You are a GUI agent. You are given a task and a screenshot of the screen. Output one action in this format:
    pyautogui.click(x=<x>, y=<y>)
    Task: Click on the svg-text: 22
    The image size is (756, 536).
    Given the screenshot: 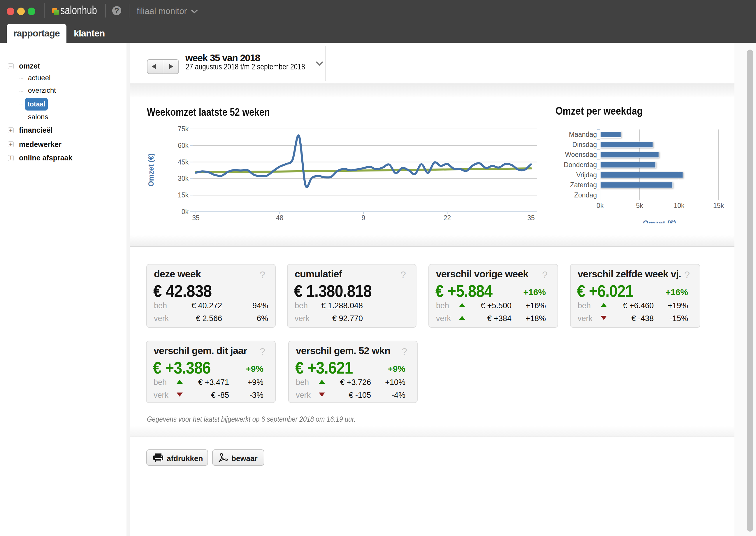 What is the action you would take?
    pyautogui.click(x=447, y=218)
    